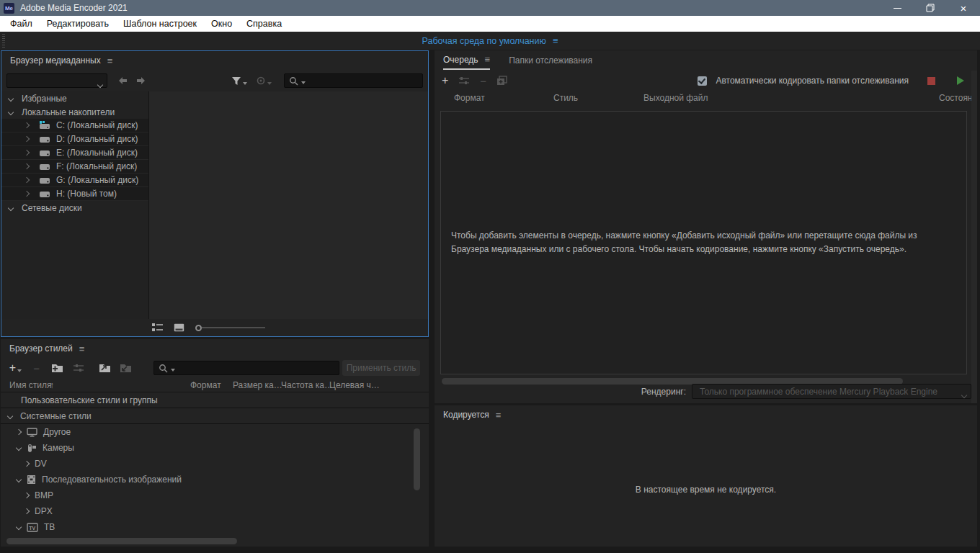 This screenshot has height=553, width=980. Describe the element at coordinates (702, 81) in the screenshot. I see `auto-encode-checkbox` at that location.